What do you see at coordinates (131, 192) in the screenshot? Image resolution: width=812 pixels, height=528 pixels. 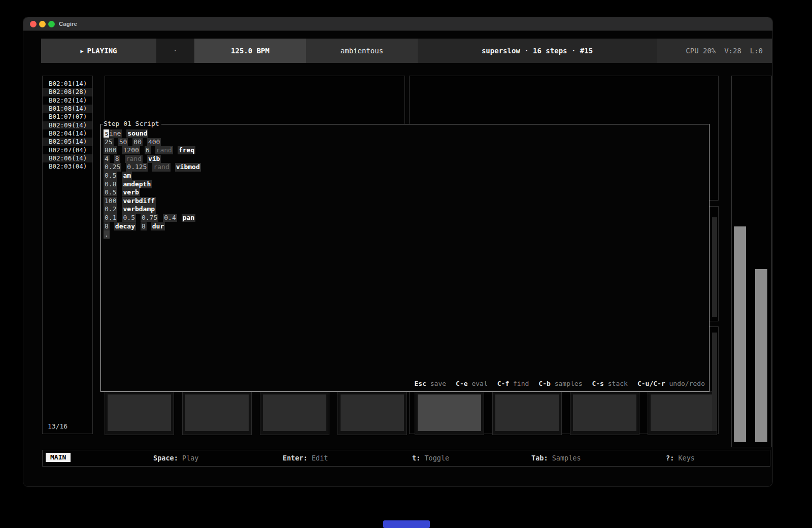 I see `code-token: verb` at bounding box center [131, 192].